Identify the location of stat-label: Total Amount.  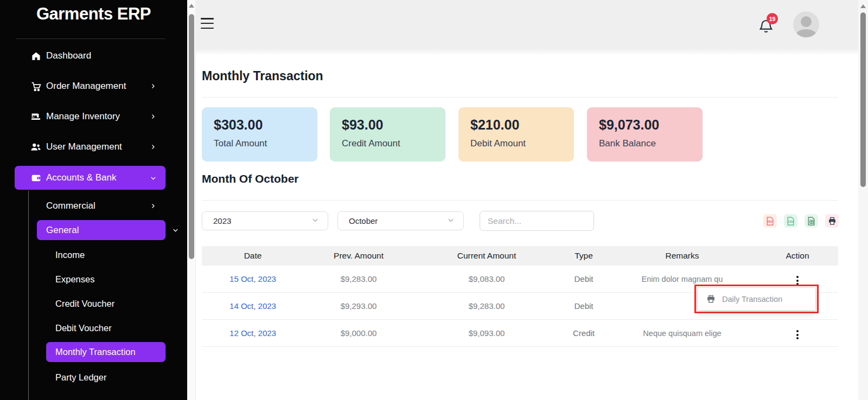
(266, 144).